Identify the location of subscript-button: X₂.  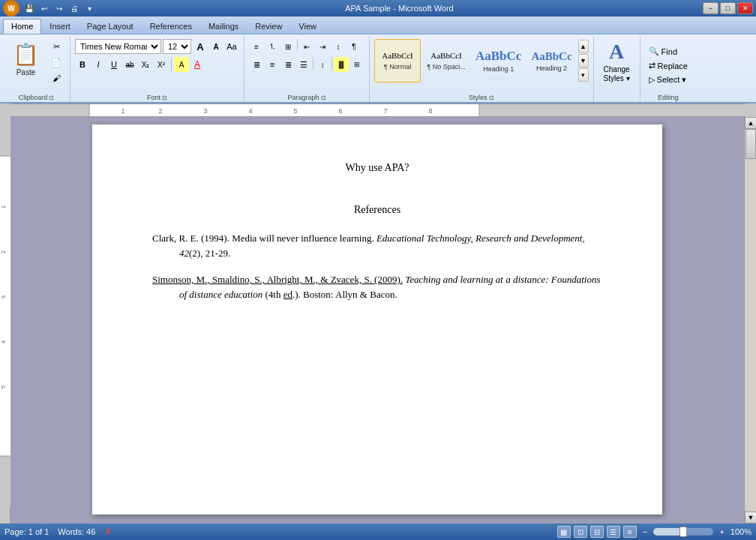
(146, 64).